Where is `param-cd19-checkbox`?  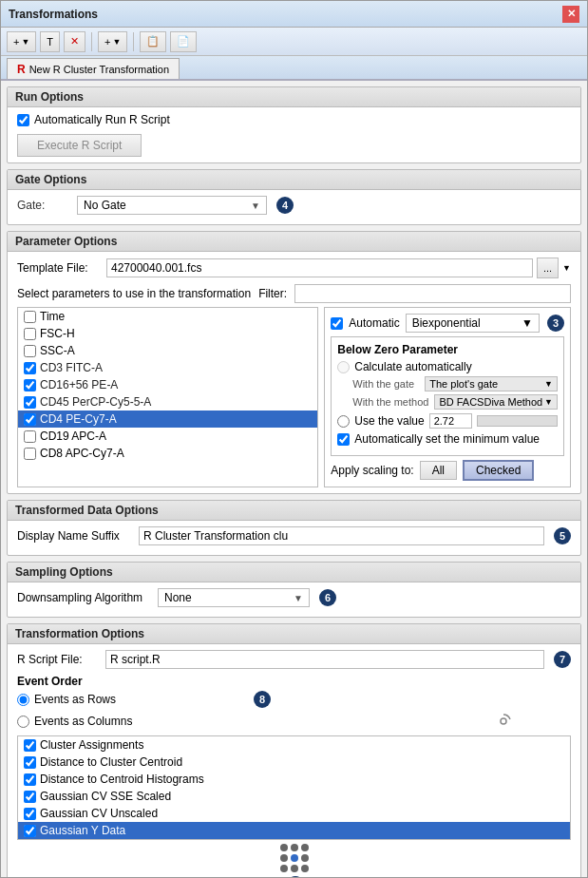
param-cd19-checkbox is located at coordinates (30, 437).